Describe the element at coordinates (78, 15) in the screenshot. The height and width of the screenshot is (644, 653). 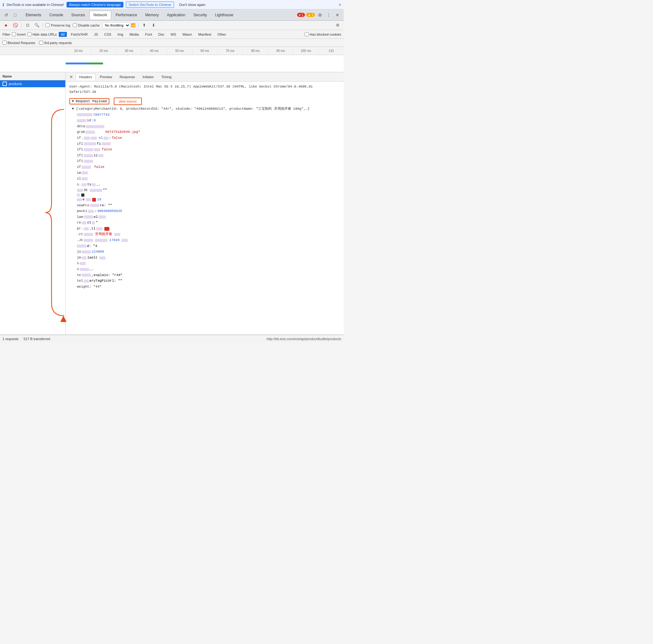
I see `tab-sources: Sources` at that location.